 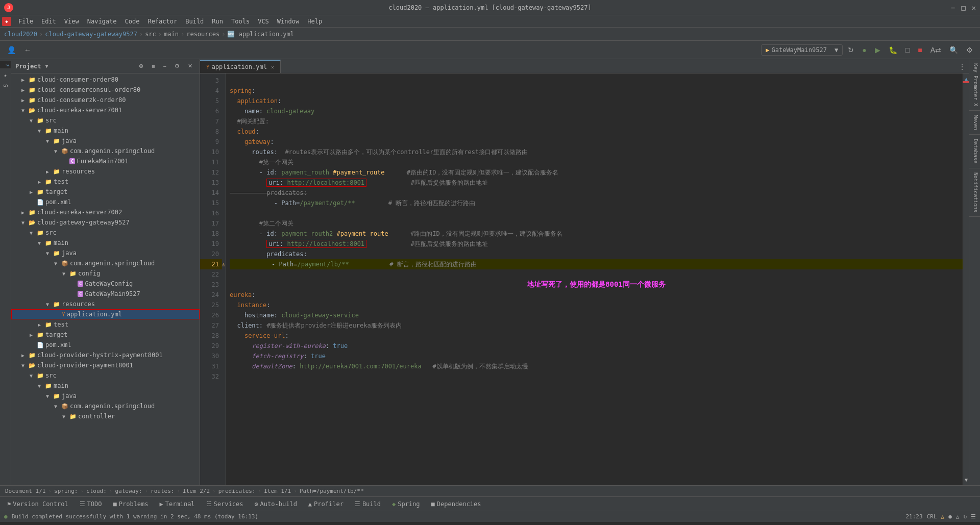 What do you see at coordinates (802, 50) in the screenshot?
I see `run-config-selector: ▶ GateWayMain9527 ▼` at bounding box center [802, 50].